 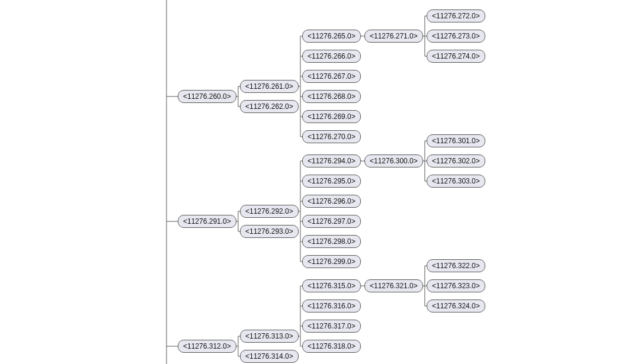 I want to click on tree-node-label: <11276.274.0>, so click(x=456, y=56).